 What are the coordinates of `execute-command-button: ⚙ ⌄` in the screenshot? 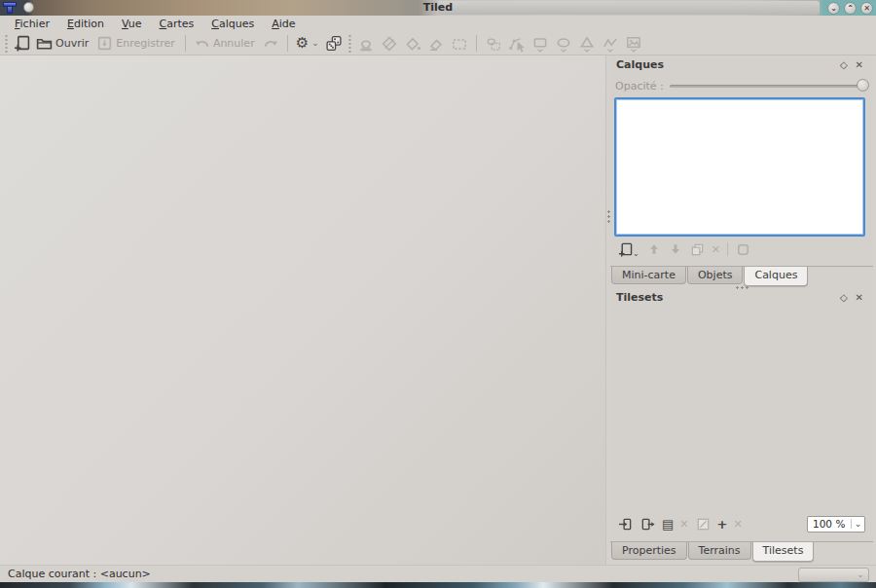 It's located at (308, 44).